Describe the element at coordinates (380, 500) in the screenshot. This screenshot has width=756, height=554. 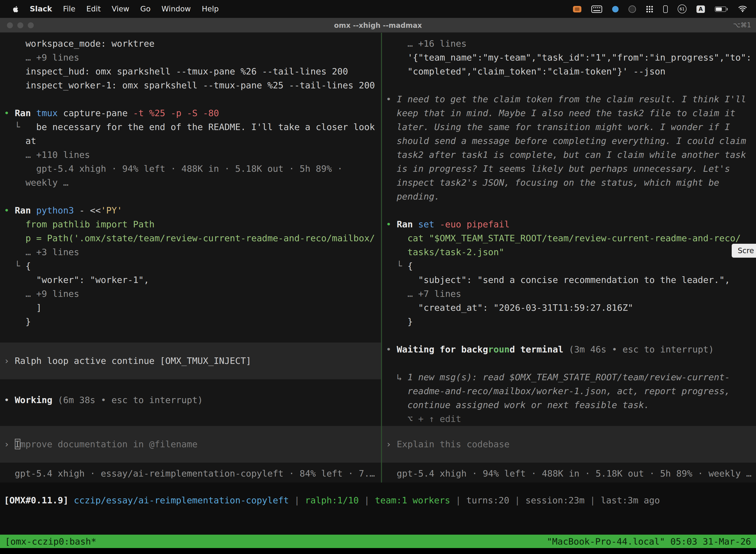
I see `omx-status-line: [OMX#0.11.9] cczip/essay/ai-reimplementa…` at that location.